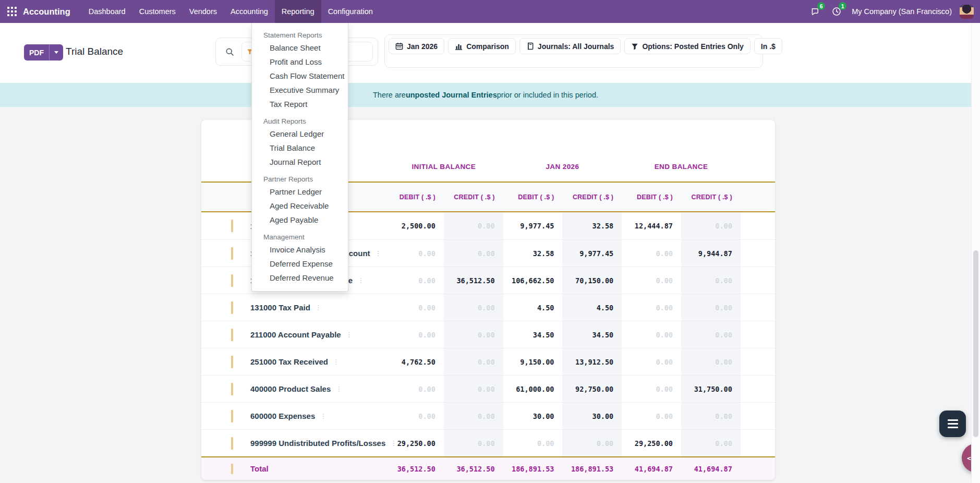 Image resolution: width=980 pixels, height=483 pixels. What do you see at coordinates (815, 11) in the screenshot?
I see `messages-button: 6` at bounding box center [815, 11].